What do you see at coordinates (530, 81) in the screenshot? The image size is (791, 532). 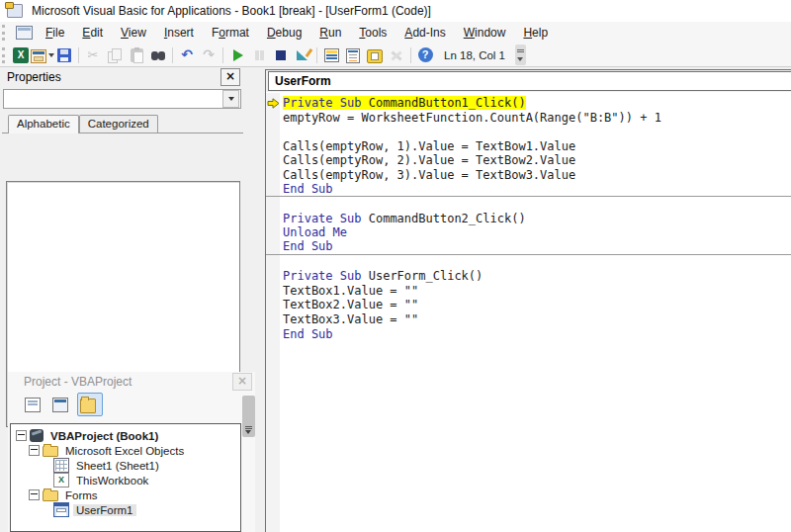 I see `object-dropdown: UserForm` at bounding box center [530, 81].